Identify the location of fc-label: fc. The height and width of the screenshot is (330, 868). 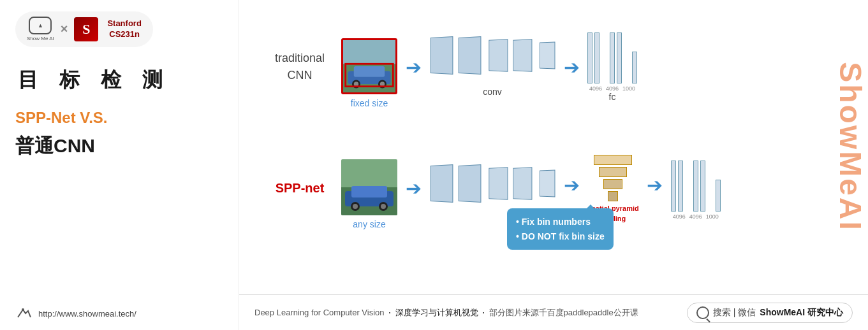
(612, 97).